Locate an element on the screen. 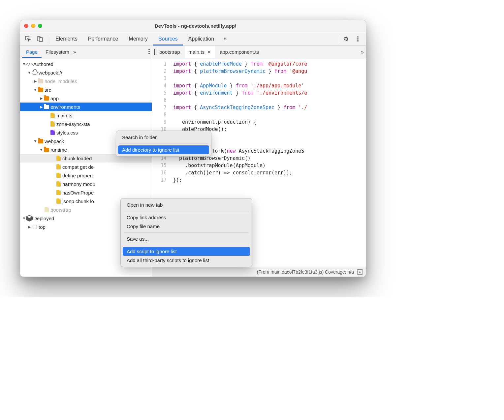  window-title: DevTools - ng-devtools.netlify.app/ is located at coordinates (205, 26).